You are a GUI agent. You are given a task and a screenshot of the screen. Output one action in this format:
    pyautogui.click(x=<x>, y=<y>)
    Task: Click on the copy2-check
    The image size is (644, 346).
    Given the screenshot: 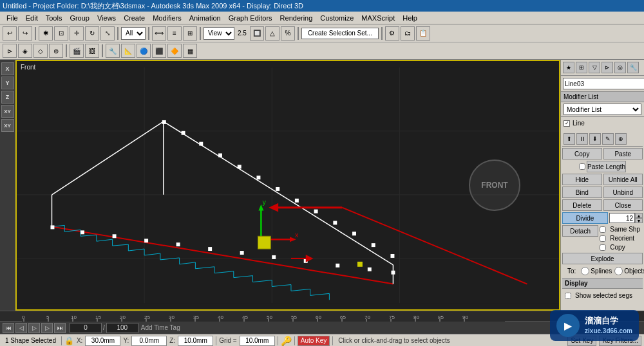 What is the action you would take?
    pyautogui.click(x=603, y=248)
    